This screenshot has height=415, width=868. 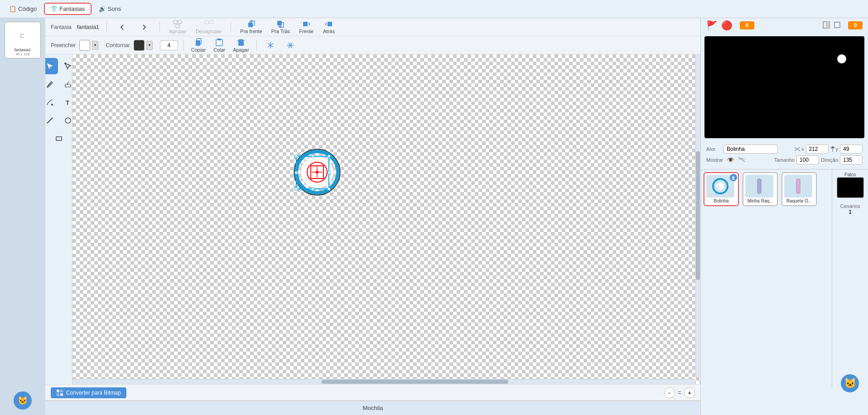 I want to click on horizontal-scroll-thumb, so click(x=415, y=381).